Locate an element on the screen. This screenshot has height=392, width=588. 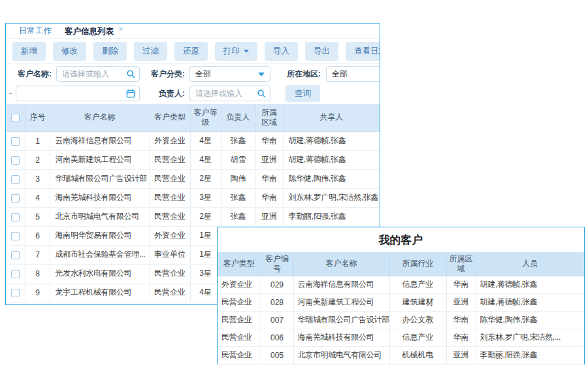
restore-button: 还原 is located at coordinates (191, 51).